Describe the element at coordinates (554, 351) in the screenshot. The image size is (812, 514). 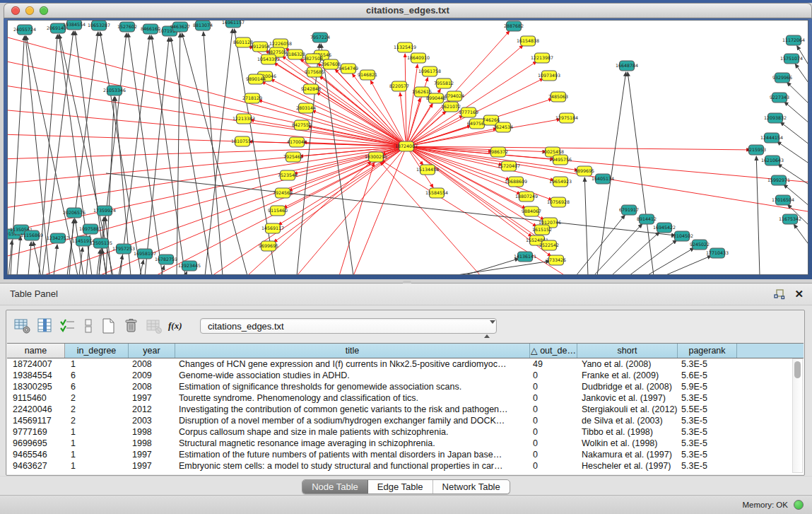
I see `column-header-out_degree: △ out_de…` at that location.